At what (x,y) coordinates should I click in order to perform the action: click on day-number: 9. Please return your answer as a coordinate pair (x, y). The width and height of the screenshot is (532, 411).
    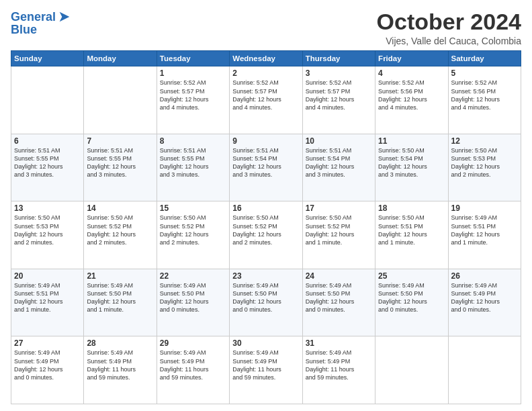
    Looking at the image, I should click on (266, 141).